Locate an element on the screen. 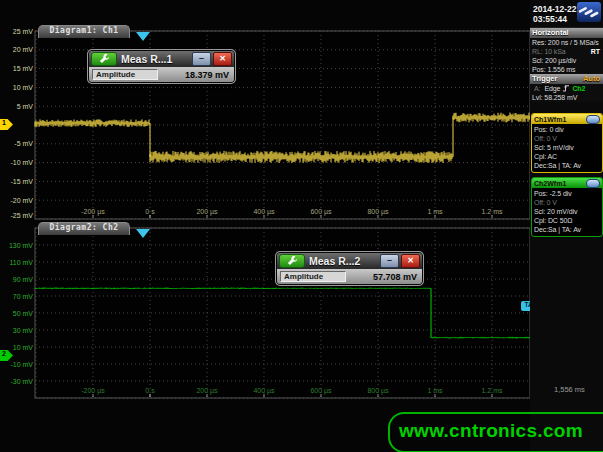 This screenshot has width=603, height=452. meas1-close-button: ✕ is located at coordinates (222, 59).